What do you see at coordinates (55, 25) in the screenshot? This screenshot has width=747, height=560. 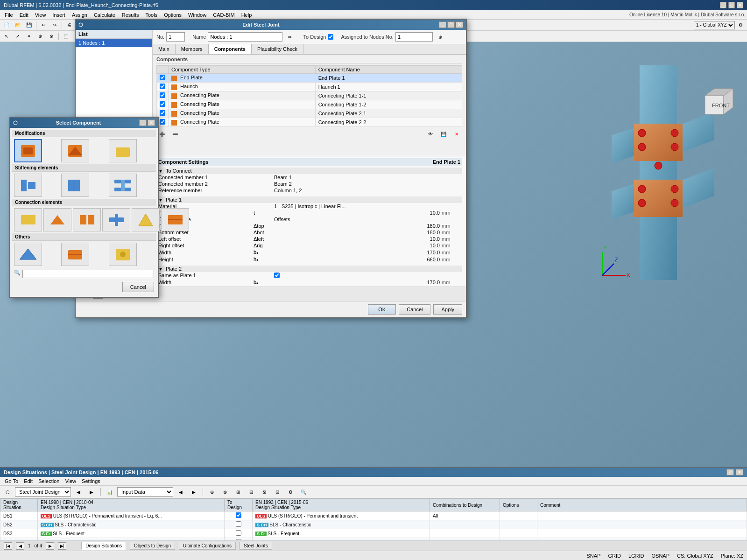 I see `redo-btn: ↪` at bounding box center [55, 25].